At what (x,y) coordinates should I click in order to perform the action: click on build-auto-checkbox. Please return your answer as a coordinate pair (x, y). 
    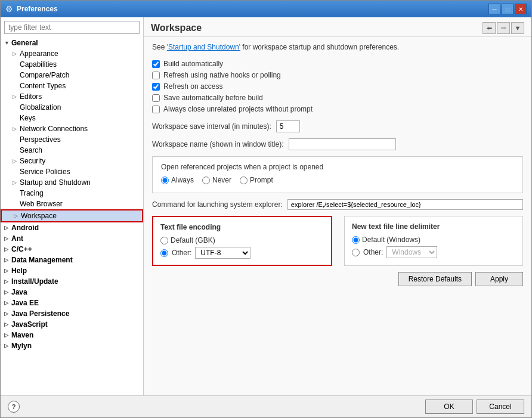
    Looking at the image, I should click on (156, 64).